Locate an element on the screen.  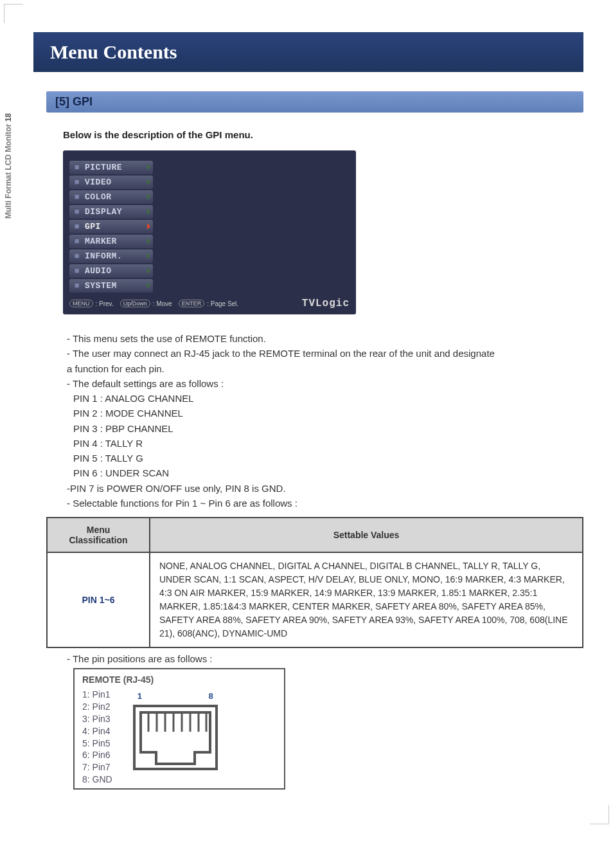
remote-pin-item: 2: Pin2 is located at coordinates (98, 707).